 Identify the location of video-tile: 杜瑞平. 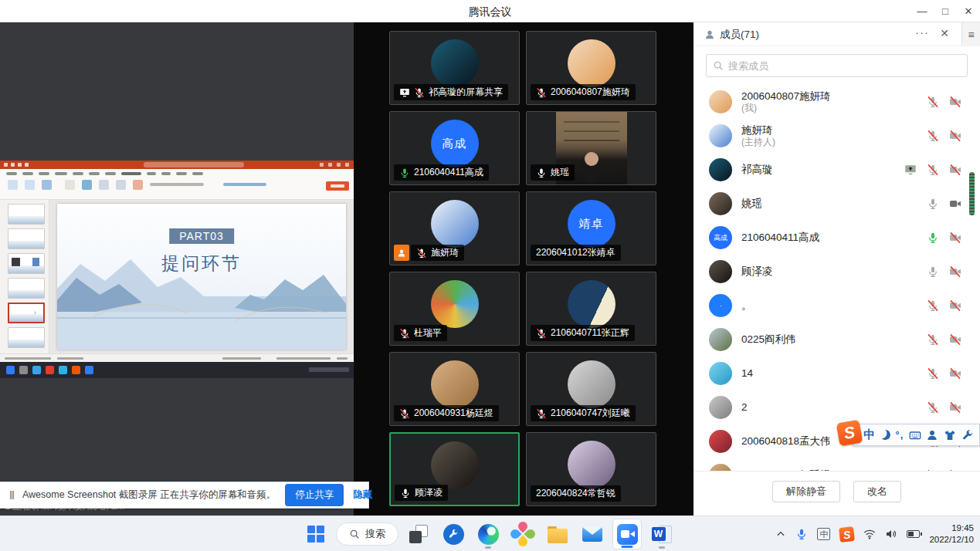
(454, 309).